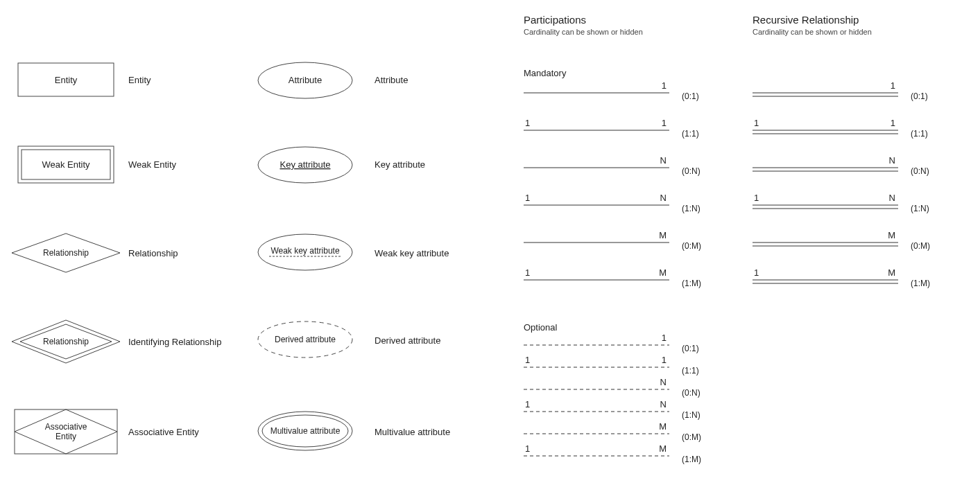 The height and width of the screenshot is (485, 980). Describe the element at coordinates (305, 252) in the screenshot. I see `weak-key-attribute-shape: Weak key attribute` at that location.